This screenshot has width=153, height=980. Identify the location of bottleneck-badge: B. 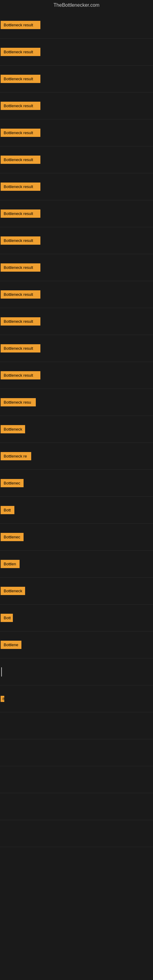
(2, 699).